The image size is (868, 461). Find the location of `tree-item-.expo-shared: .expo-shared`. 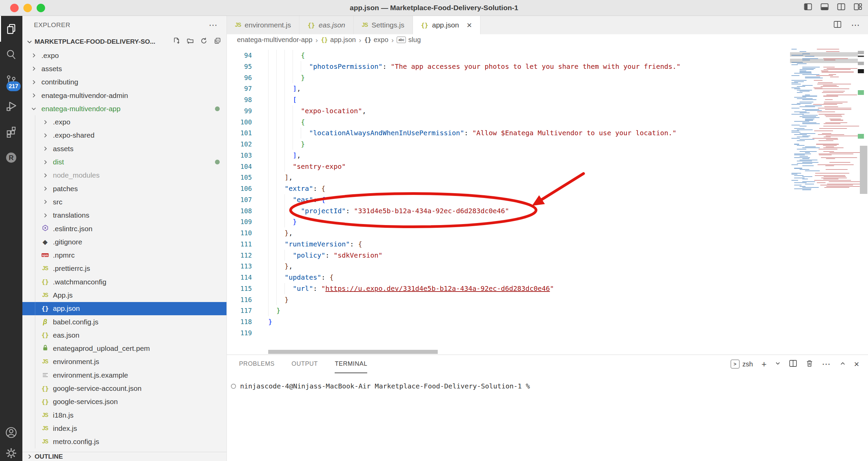

tree-item-.expo-shared: .expo-shared is located at coordinates (124, 136).